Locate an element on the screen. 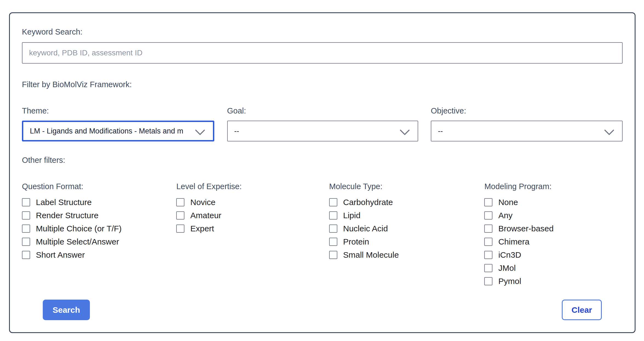 Image resolution: width=644 pixels, height=341 pixels. checkbox-label: Carbohydrate is located at coordinates (368, 202).